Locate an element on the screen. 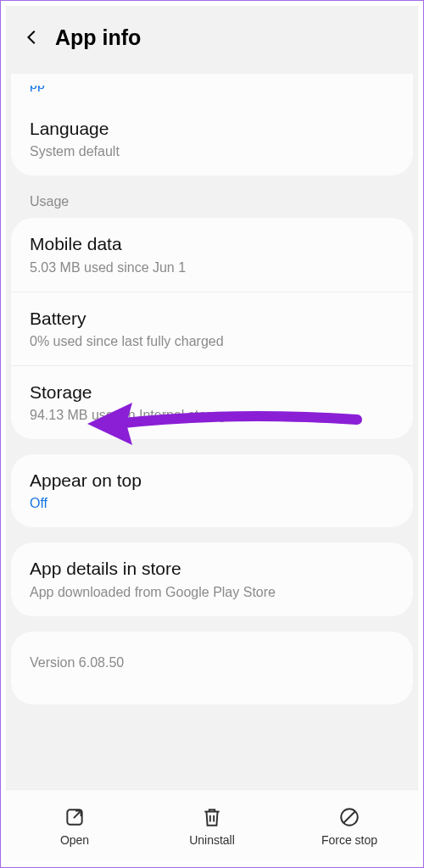 The image size is (424, 868). row-title: Storage is located at coordinates (212, 392).